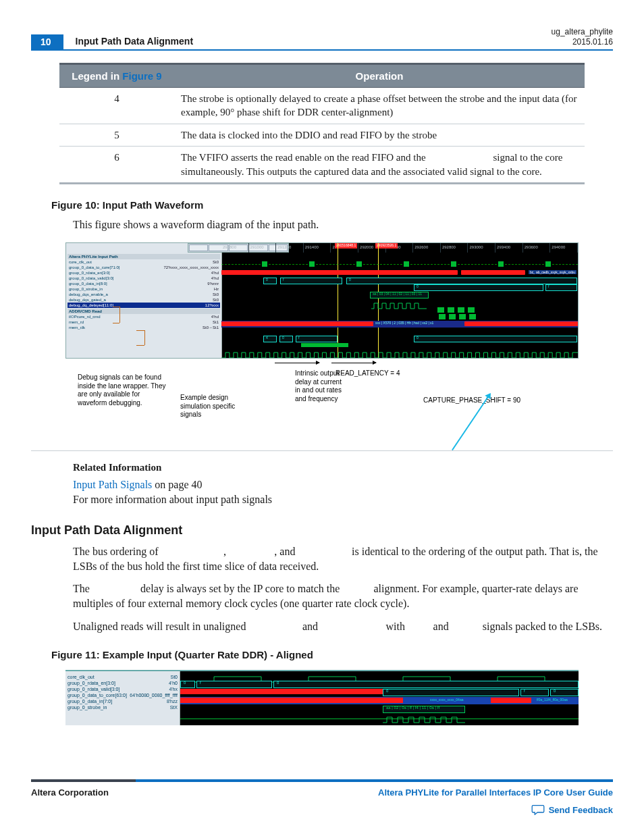 This screenshot has width=644, height=834. What do you see at coordinates (368, 374) in the screenshot?
I see `annotation-read-latency: READ_LATENCY = 4` at bounding box center [368, 374].